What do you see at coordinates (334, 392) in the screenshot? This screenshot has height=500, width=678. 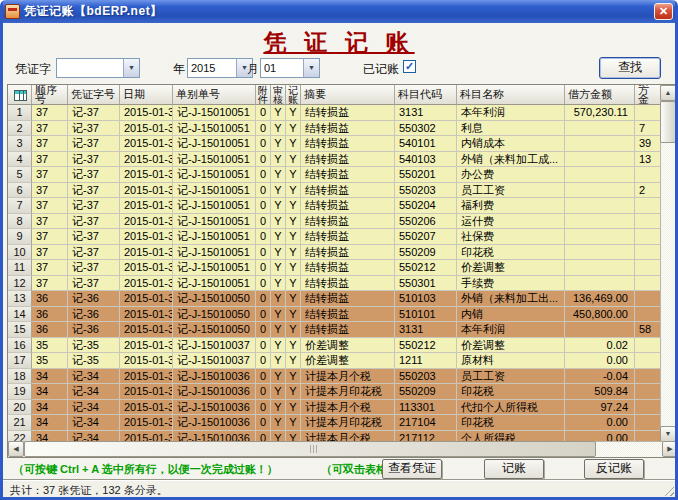 I see `table-row: 1934记-342015-01-31记-J-150100360YY计提本月印花税…` at bounding box center [334, 392].